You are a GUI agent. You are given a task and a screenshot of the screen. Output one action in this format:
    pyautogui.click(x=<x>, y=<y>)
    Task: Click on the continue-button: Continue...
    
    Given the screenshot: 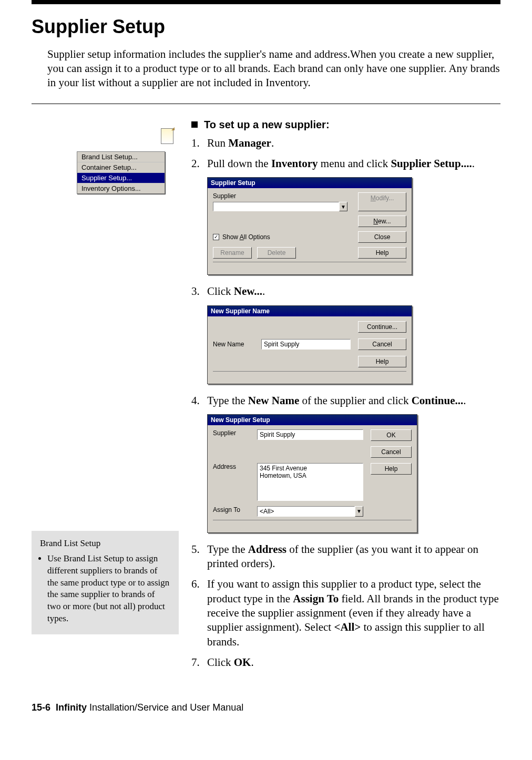 What is the action you would take?
    pyautogui.click(x=382, y=327)
    